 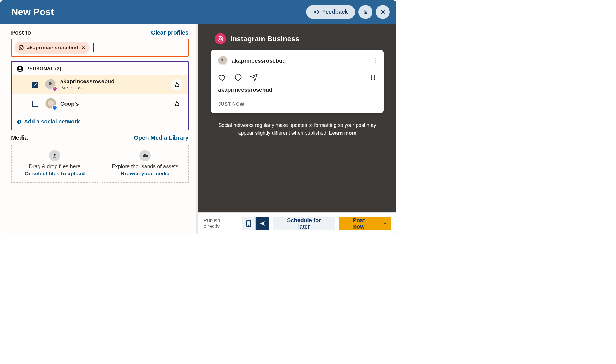 I want to click on comment-icon, so click(x=238, y=77).